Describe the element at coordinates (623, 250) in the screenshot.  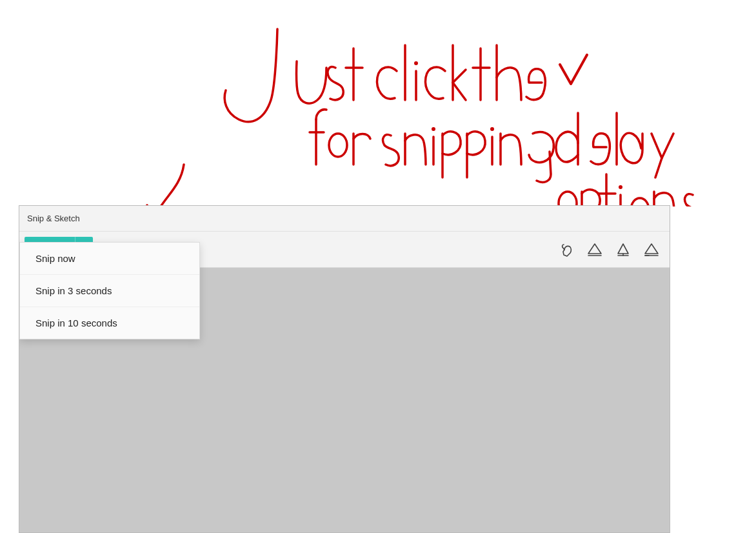
I see `pen-icon` at that location.